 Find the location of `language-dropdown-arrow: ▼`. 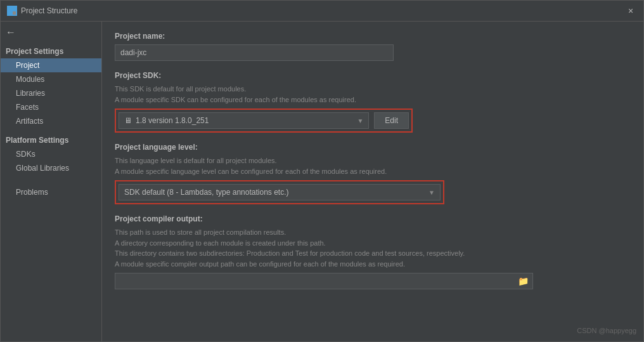

language-dropdown-arrow: ▼ is located at coordinates (432, 193).